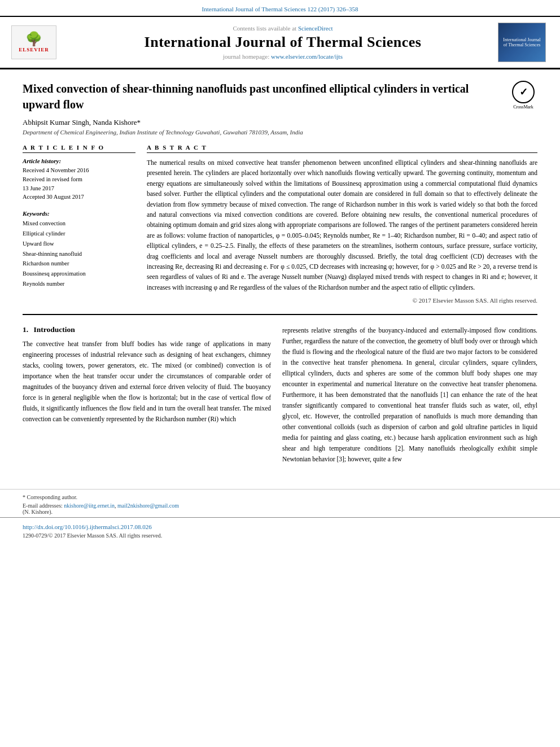 The height and width of the screenshot is (747, 560). What do you see at coordinates (280, 132) in the screenshot?
I see `affiliation: Department of Chemical Engineering, Indi…` at bounding box center [280, 132].